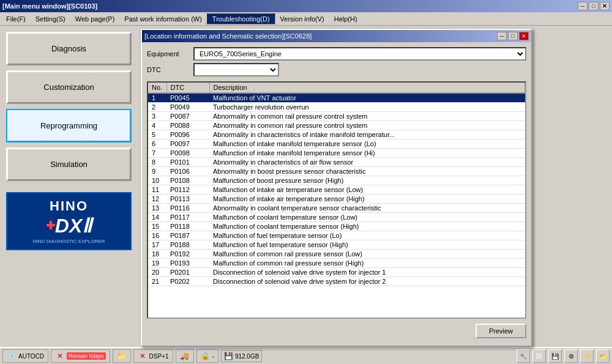 This screenshot has width=612, height=364. I want to click on taskbar-lock: 🔒 -, so click(207, 356).